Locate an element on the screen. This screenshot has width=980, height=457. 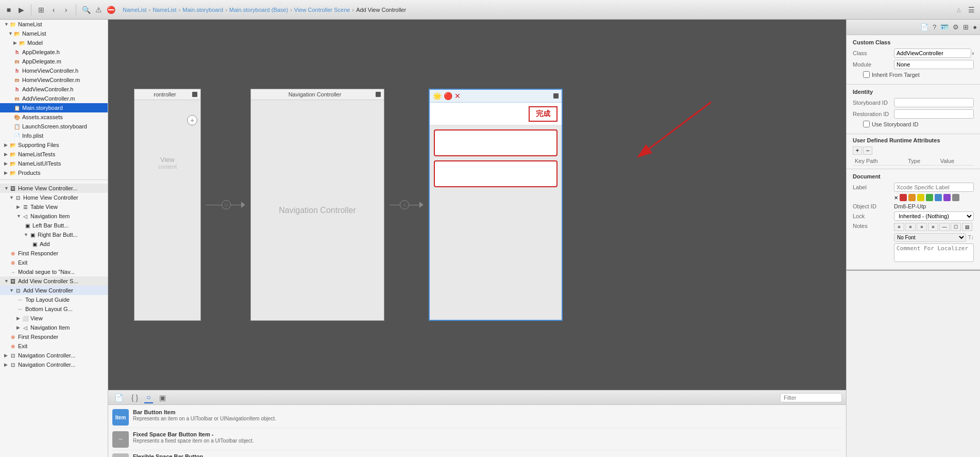
doc-label-input is located at coordinates (934, 187).